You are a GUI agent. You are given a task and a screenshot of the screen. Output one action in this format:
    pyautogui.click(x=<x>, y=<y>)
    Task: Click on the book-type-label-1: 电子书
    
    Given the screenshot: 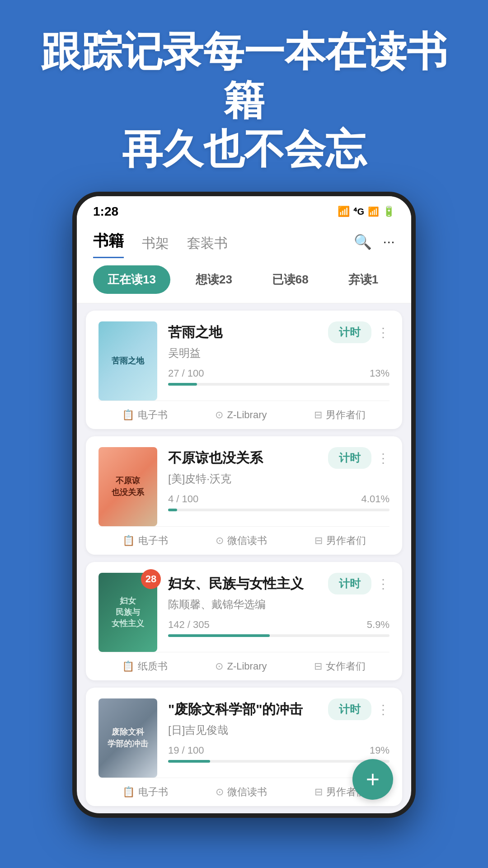 What is the action you would take?
    pyautogui.click(x=153, y=415)
    